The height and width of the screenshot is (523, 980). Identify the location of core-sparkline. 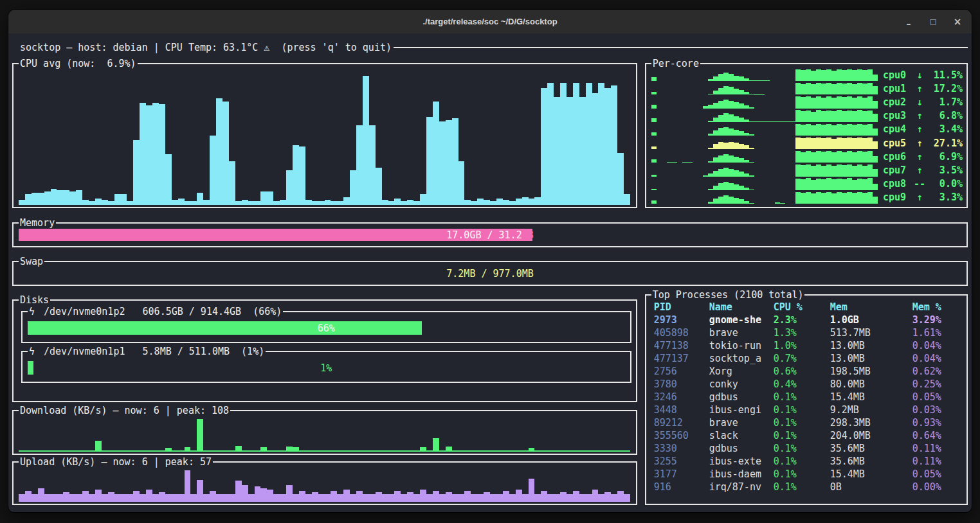
(767, 198).